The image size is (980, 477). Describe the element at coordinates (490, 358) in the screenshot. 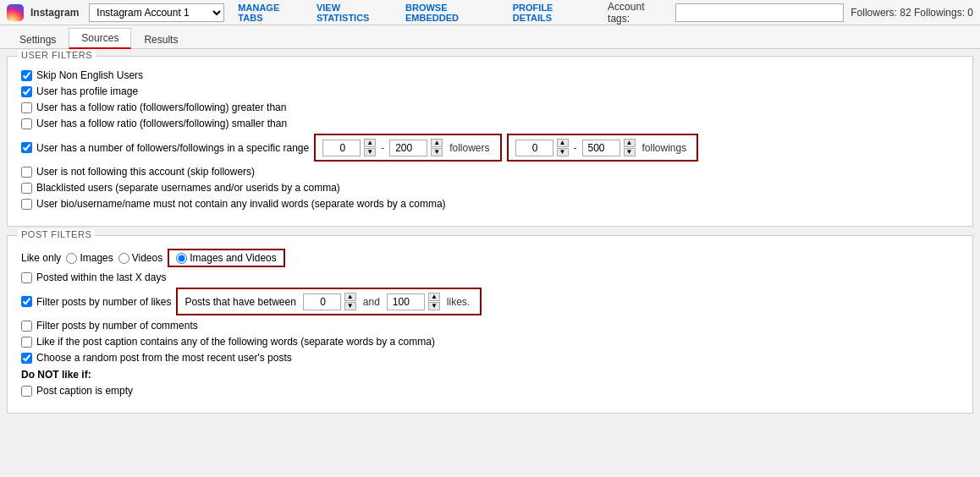

I see `random-post-row: Choose a random post from the most recen…` at that location.